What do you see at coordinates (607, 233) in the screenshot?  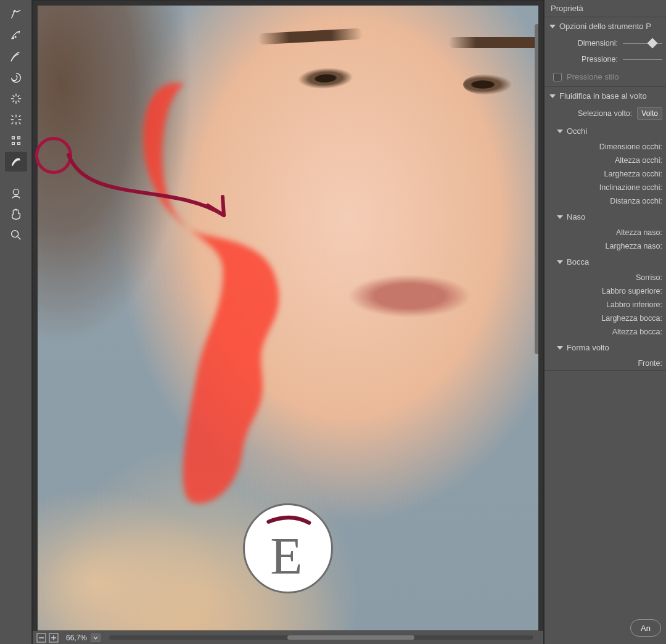 I see `nose-label: Altezza naso:` at bounding box center [607, 233].